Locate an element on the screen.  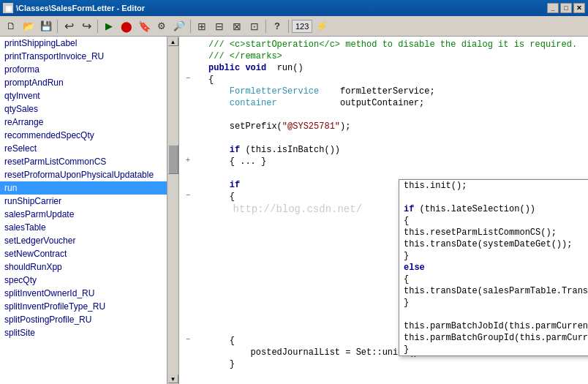
sidebar-item-salesParmUpdate: salesParmUpdate is located at coordinates (89, 214).